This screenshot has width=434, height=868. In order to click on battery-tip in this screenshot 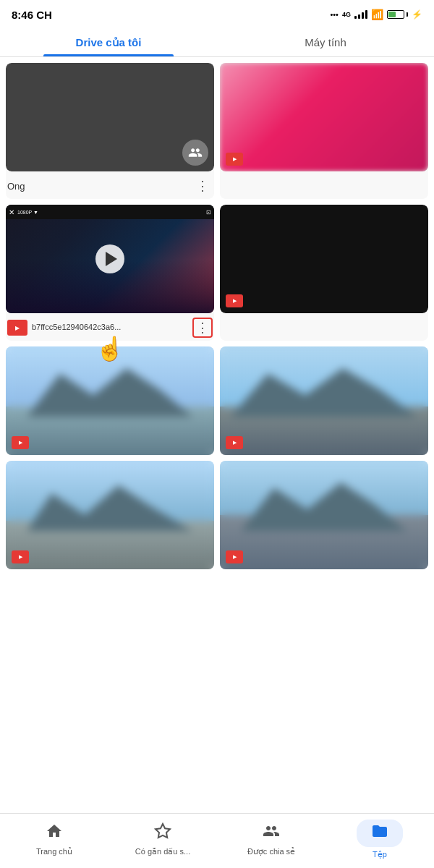, I will do `click(407, 14)`.